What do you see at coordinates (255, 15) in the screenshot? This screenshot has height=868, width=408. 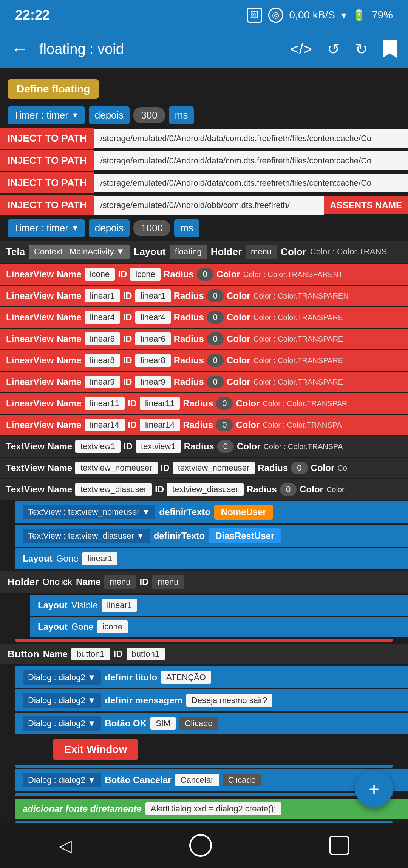 I see `image-icon: 🖼` at bounding box center [255, 15].